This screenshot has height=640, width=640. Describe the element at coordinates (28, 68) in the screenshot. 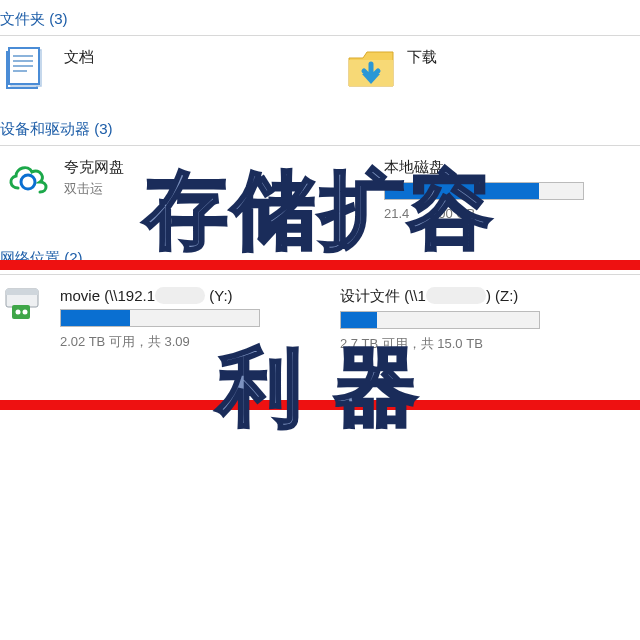

I see `documents-icon` at that location.